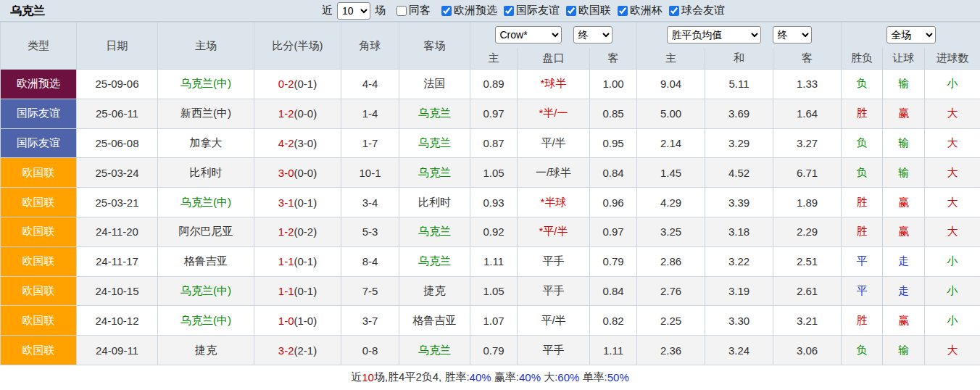  I want to click on asian-away-odds-cell: 0.82, so click(613, 320).